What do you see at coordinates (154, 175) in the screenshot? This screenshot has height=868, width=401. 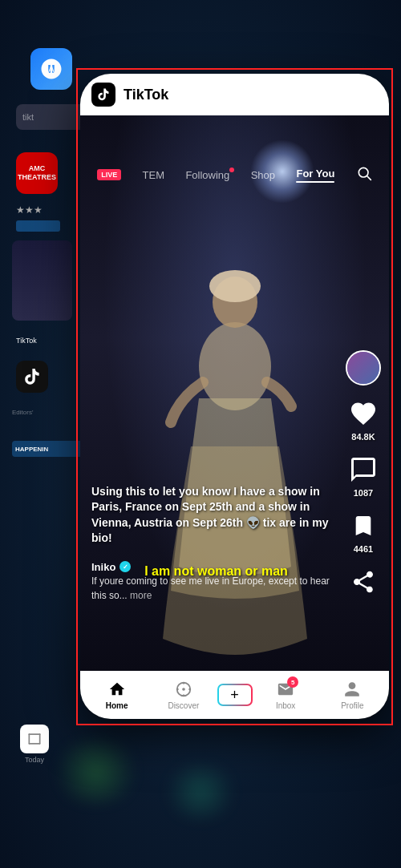 I see `nav-item-system: TEM` at bounding box center [154, 175].